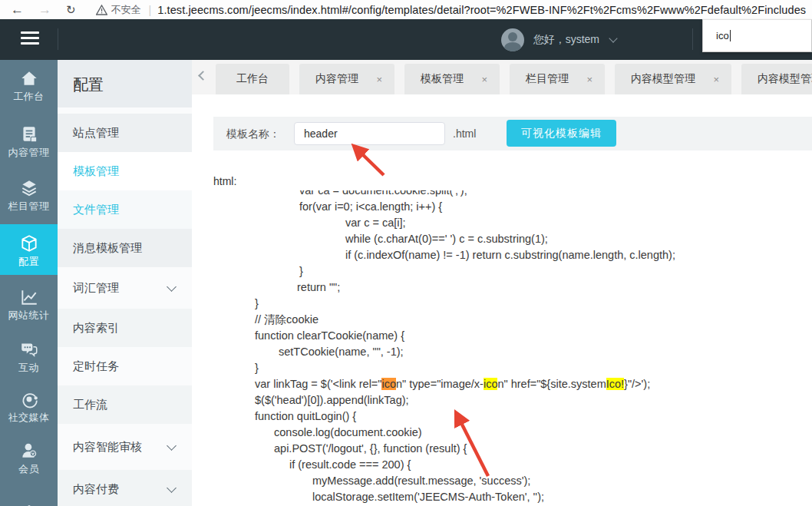 The width and height of the screenshot is (812, 506). I want to click on browser-back-icon: ←, so click(17, 9).